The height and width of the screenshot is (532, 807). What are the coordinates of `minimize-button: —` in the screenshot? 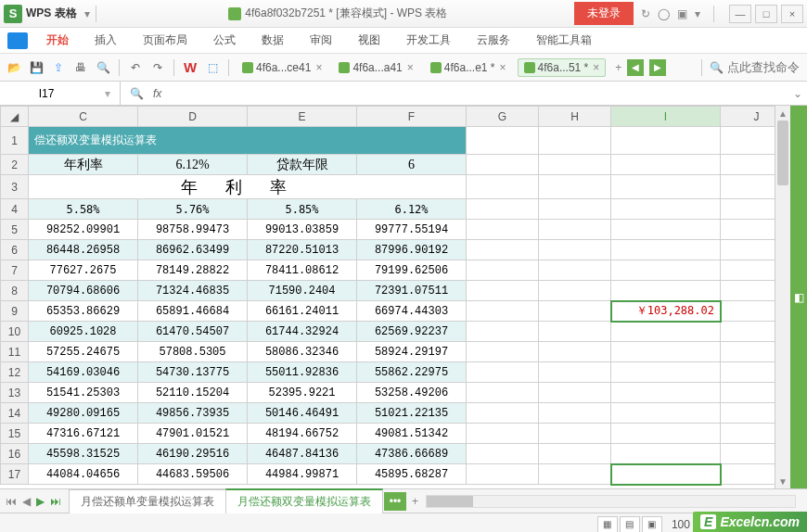 It's located at (740, 14).